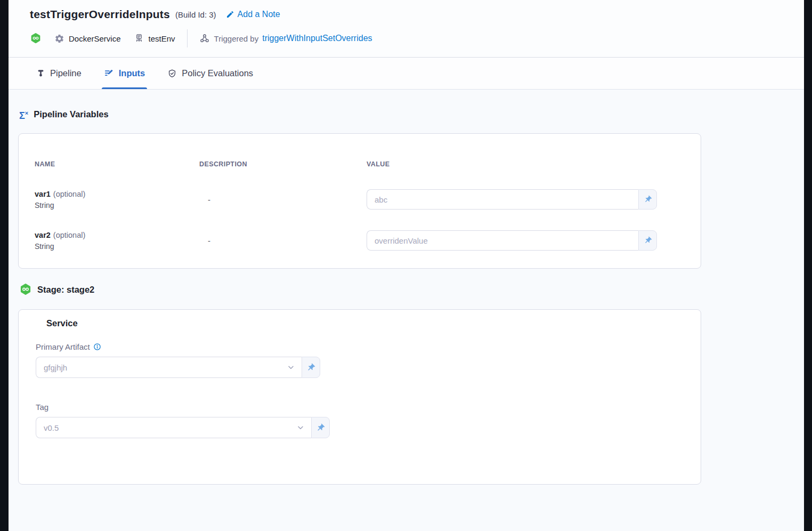 The image size is (812, 531). I want to click on table-row: var2(optional) String -, so click(360, 240).